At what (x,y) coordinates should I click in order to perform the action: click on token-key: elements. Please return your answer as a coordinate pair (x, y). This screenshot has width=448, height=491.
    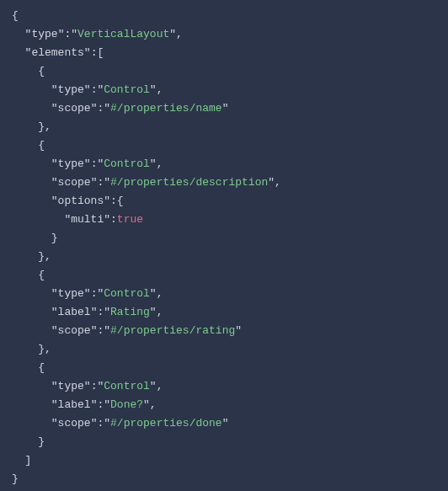
    Looking at the image, I should click on (57, 52).